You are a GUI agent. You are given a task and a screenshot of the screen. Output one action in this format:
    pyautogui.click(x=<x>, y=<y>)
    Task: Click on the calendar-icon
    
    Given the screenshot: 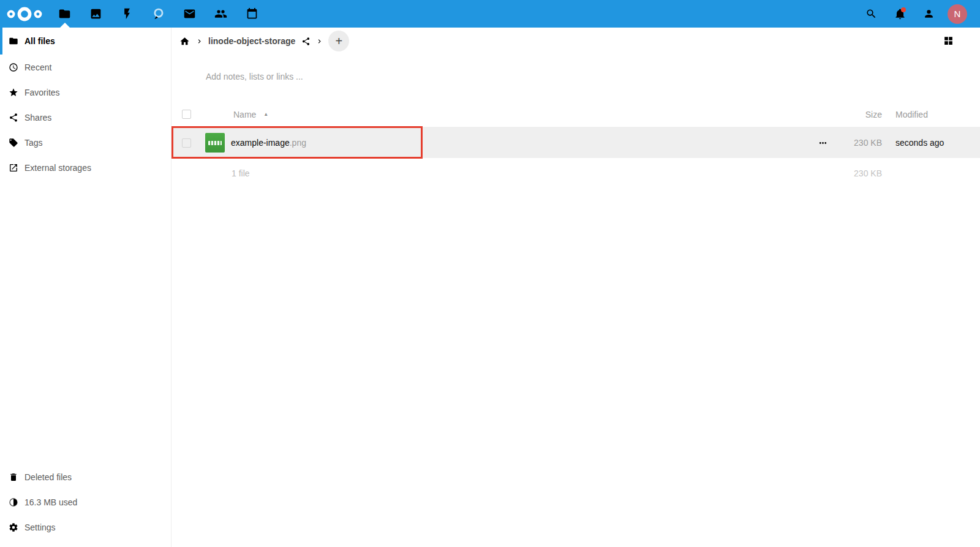 What is the action you would take?
    pyautogui.click(x=252, y=13)
    